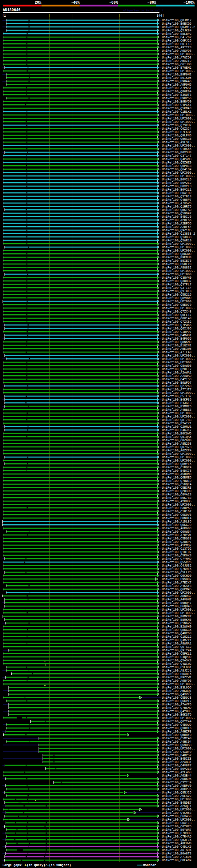 This screenshot has width=197, height=868. What do you see at coordinates (177, 681) in the screenshot?
I see `svg-text: UniRef100_A9UYD6` at bounding box center [177, 681].